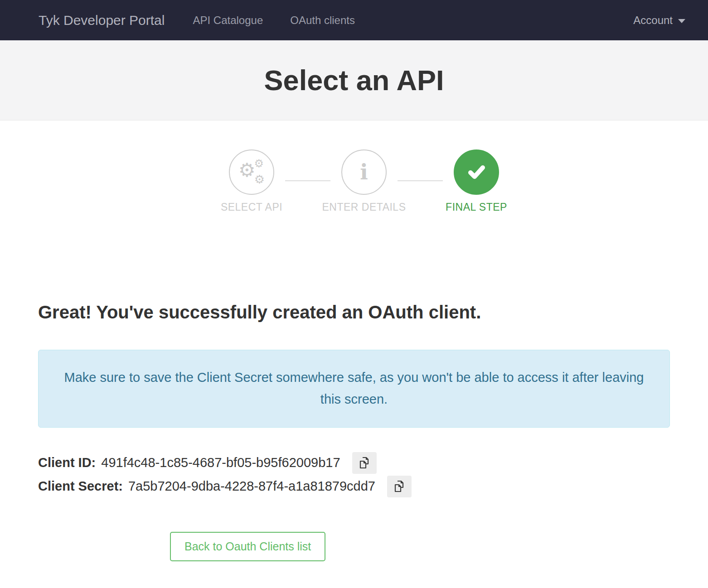 This screenshot has width=708, height=588. What do you see at coordinates (354, 80) in the screenshot?
I see `page-title: Select an API` at bounding box center [354, 80].